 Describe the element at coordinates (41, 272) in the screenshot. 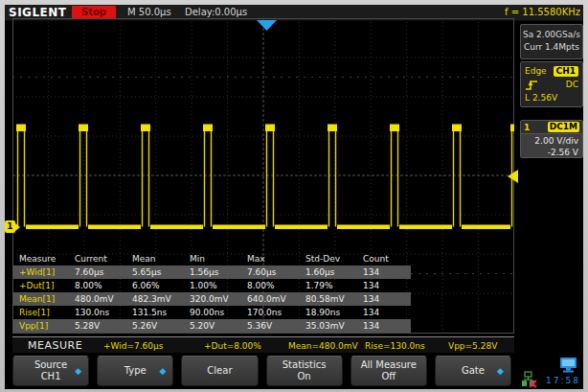

I see `measure-name: +Wid[1]` at that location.